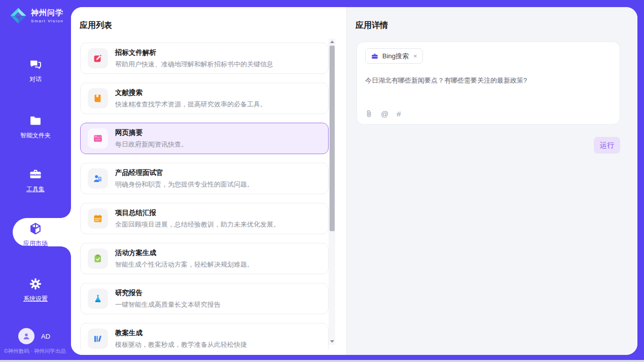  Describe the element at coordinates (35, 121) in the screenshot. I see `folder-icon` at that location.